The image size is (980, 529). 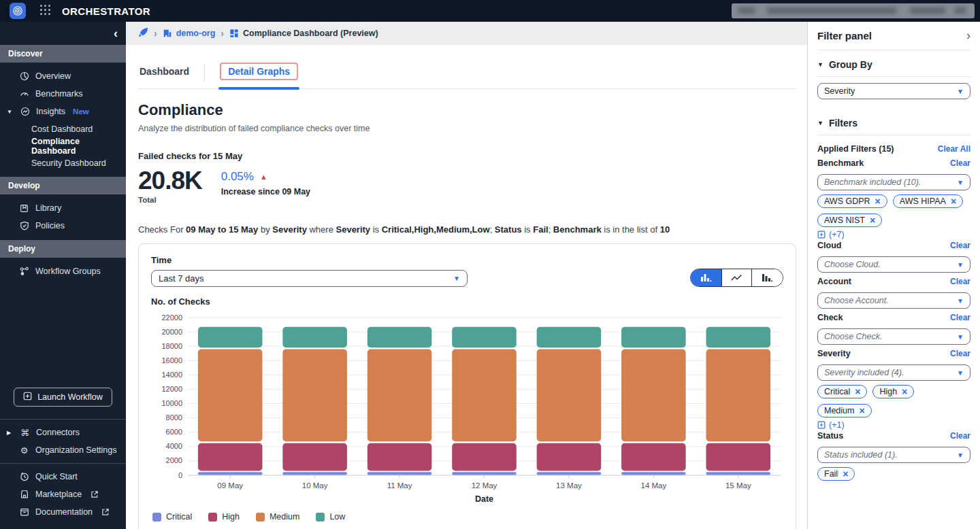 What do you see at coordinates (843, 392) in the screenshot?
I see `filter-chip: Critical×` at bounding box center [843, 392].